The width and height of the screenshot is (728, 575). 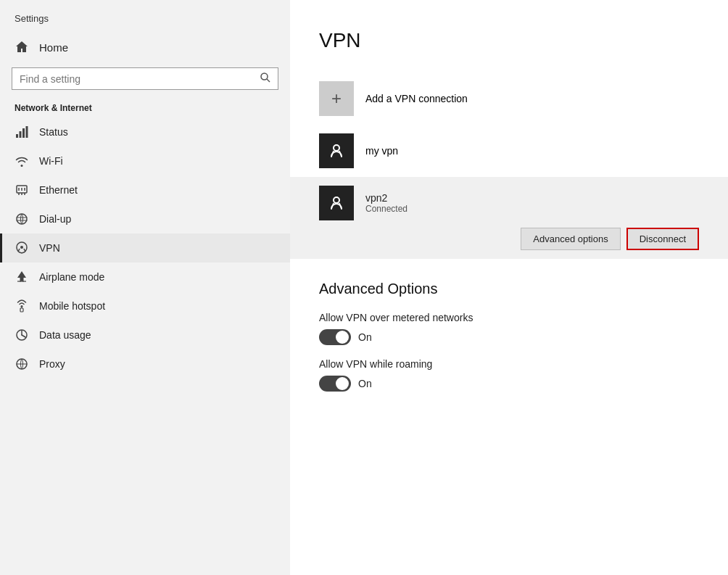 I want to click on ethernet-icon, so click(x=22, y=190).